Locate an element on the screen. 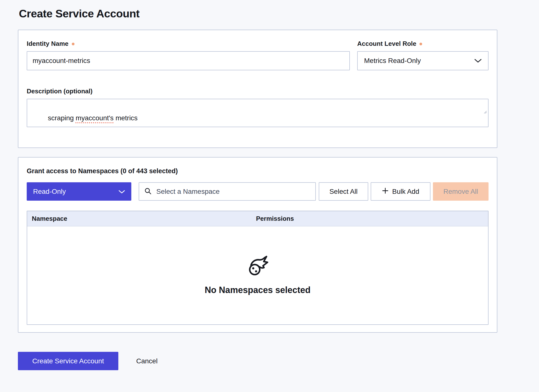  namespaces-heading: Grant access to Namespaces (0 of 443 sel… is located at coordinates (258, 171).